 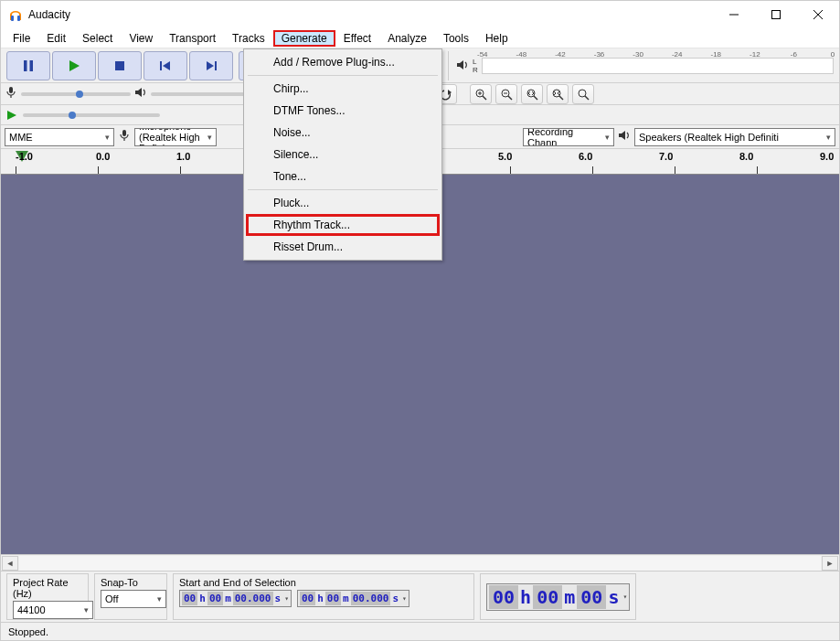 I want to click on ruler-tick: 9.0, so click(x=826, y=156).